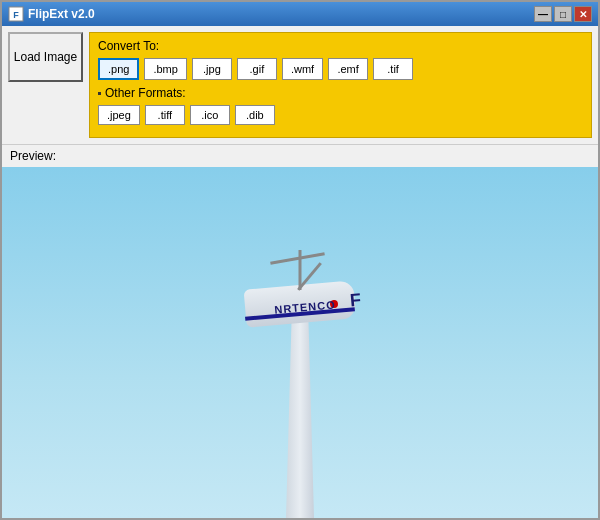 The image size is (600, 520). Describe the element at coordinates (356, 301) in the screenshot. I see `letter-f: F` at that location.